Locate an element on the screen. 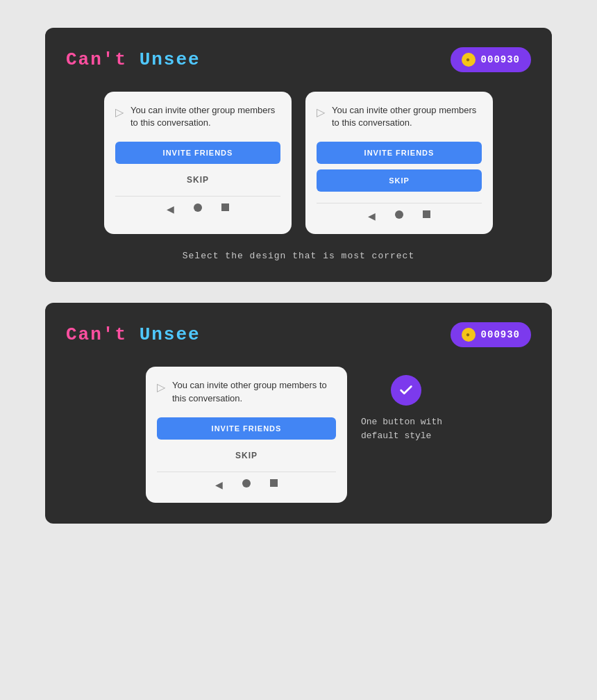 This screenshot has width=597, height=700. back-nav-right: ◀ is located at coordinates (372, 216).